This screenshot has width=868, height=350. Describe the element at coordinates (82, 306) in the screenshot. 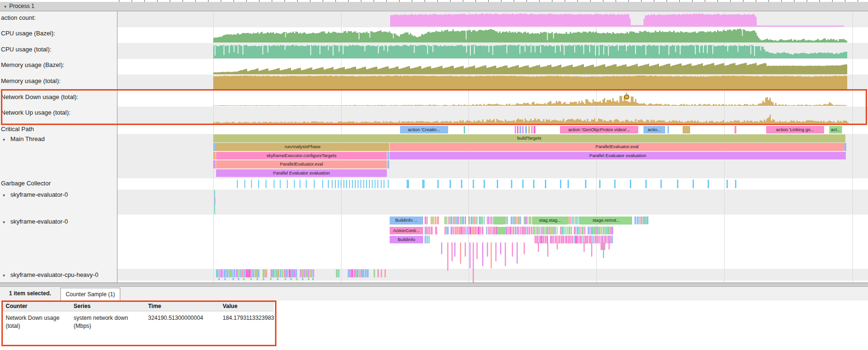

I see `table-header-series: Series` at that location.